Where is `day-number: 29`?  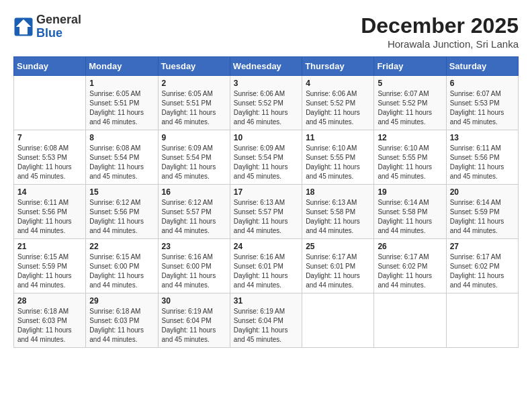
day-number: 29 is located at coordinates (122, 301).